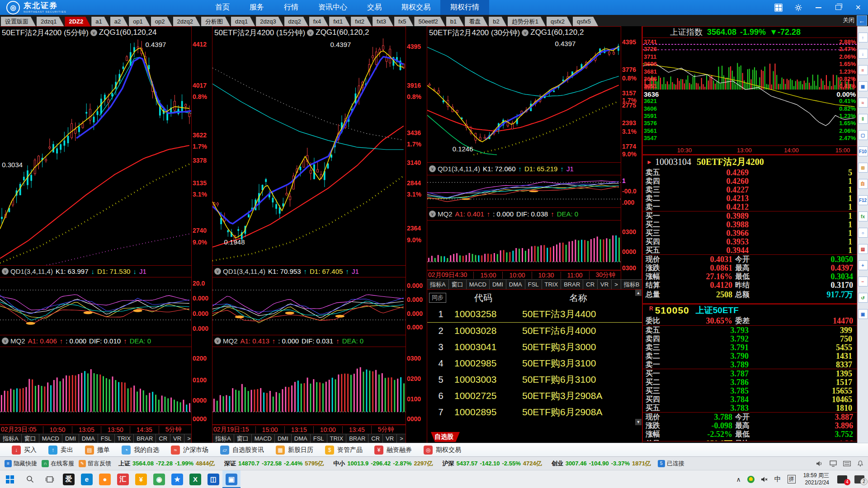  I want to click on toolbar-我的自选: ◔我的自选, so click(140, 450).